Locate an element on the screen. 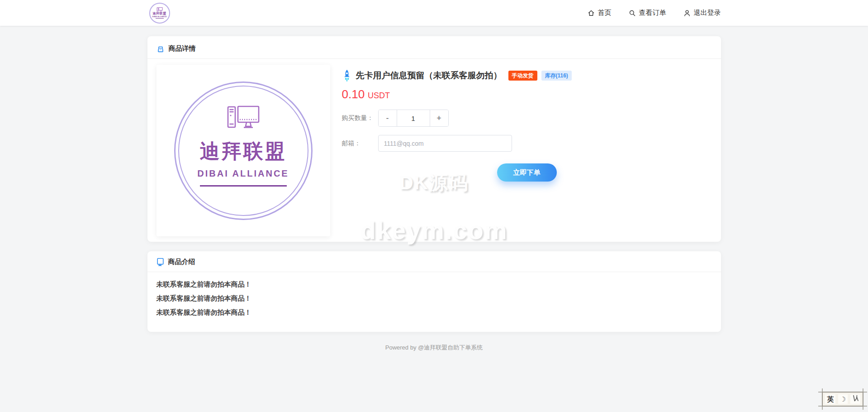 The width and height of the screenshot is (868, 412). logo-en: DIBAI ALLIANCE is located at coordinates (243, 174).